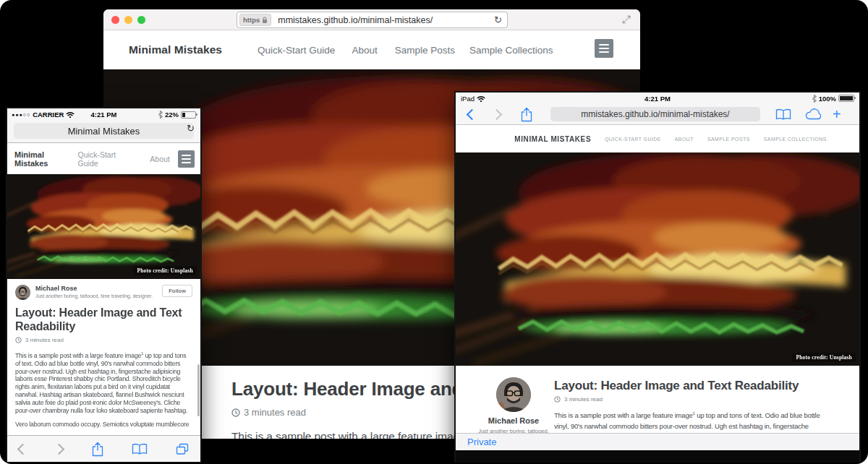 The image size is (868, 464). I want to click on url-field: Minimal Mistakes, so click(104, 131).